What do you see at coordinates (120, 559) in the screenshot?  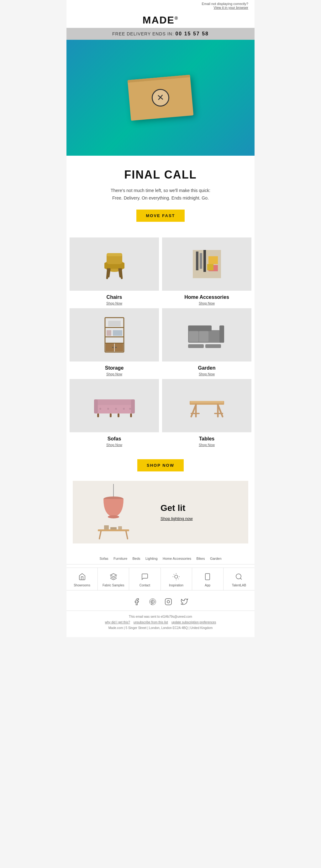 I see `footer-link-furniture: Furniture` at bounding box center [120, 559].